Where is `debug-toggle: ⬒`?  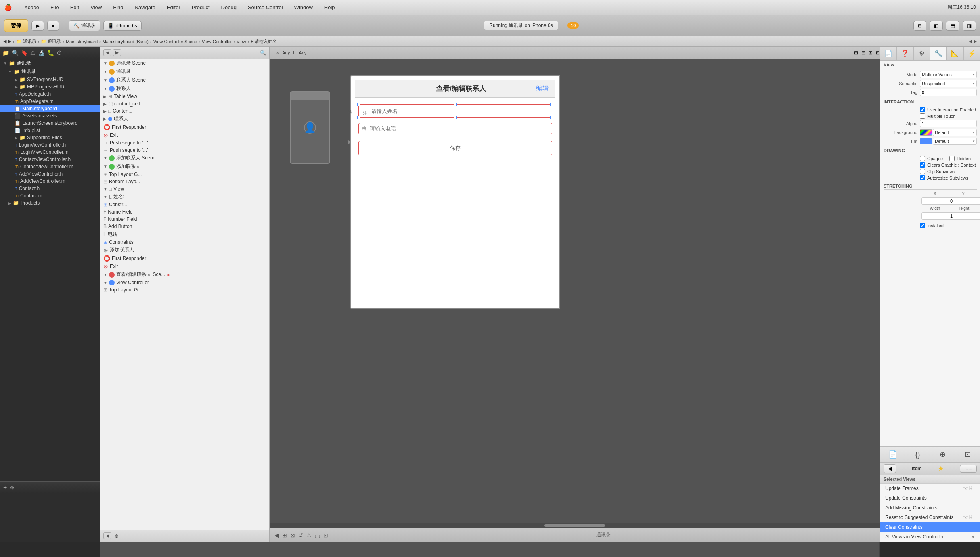
debug-toggle: ⬒ is located at coordinates (953, 26).